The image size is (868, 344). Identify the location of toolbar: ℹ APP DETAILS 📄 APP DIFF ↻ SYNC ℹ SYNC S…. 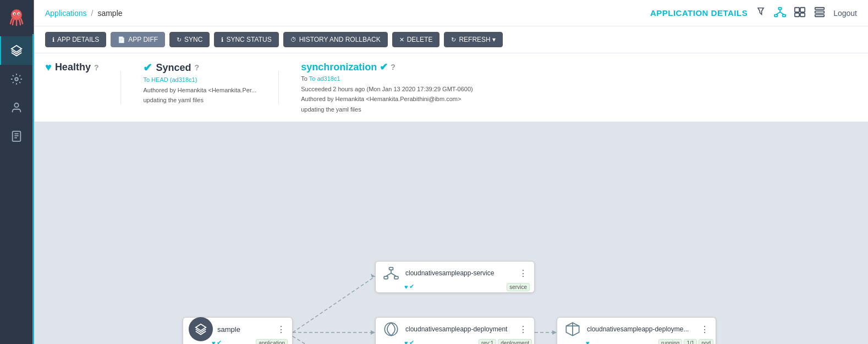
(451, 40).